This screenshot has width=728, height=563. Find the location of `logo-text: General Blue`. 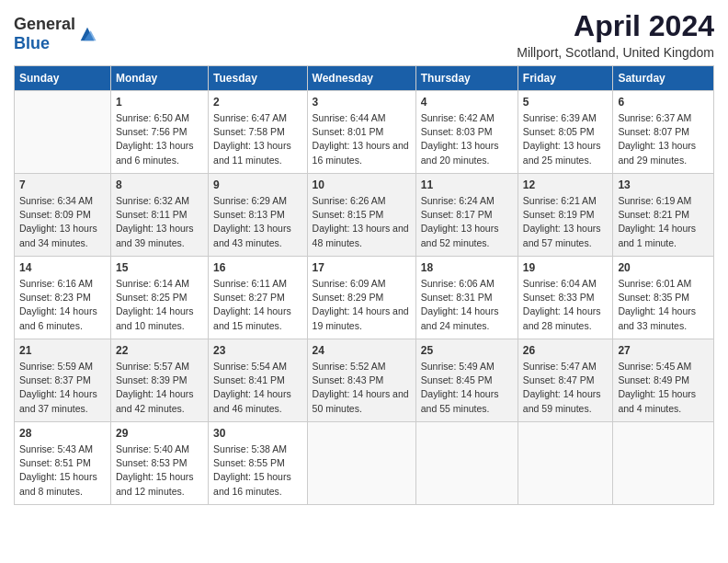

logo-text: General Blue is located at coordinates (44, 34).